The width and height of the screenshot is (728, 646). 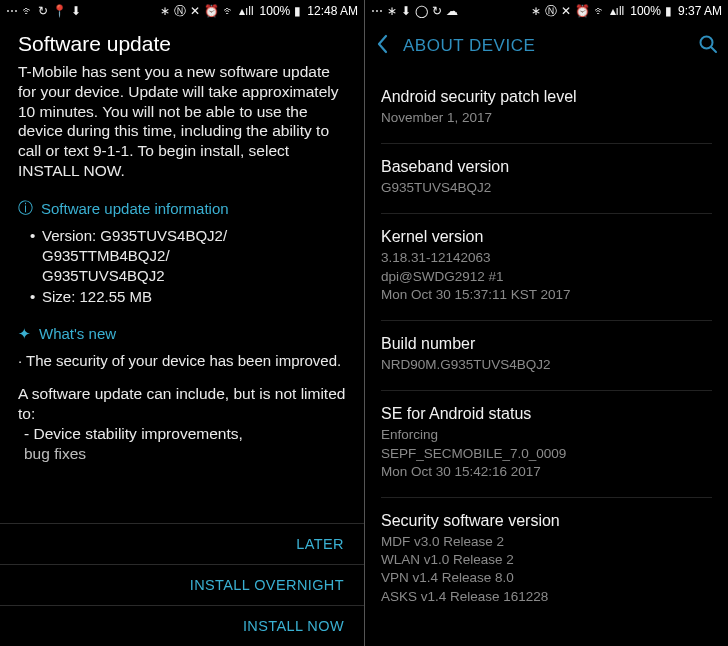 What do you see at coordinates (422, 11) in the screenshot?
I see `viber-icon: ◯` at bounding box center [422, 11].